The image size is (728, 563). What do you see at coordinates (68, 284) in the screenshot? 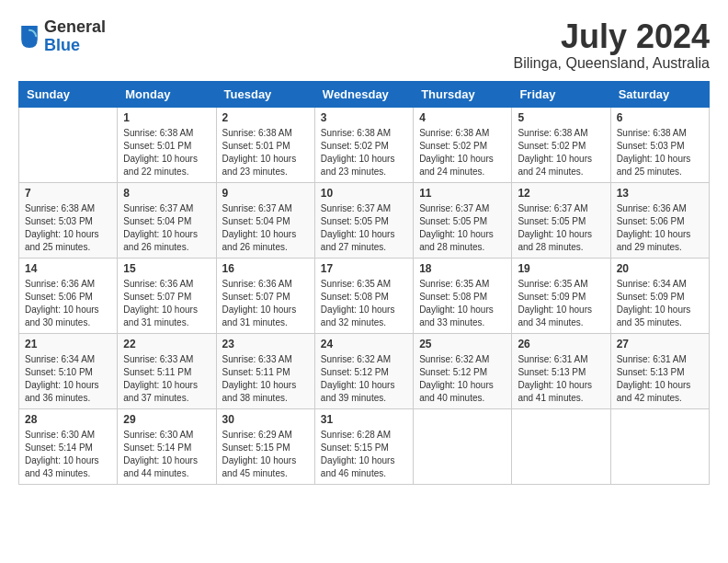
I see `sunrise-text: Sunrise: 6:36 AM` at bounding box center [68, 284].